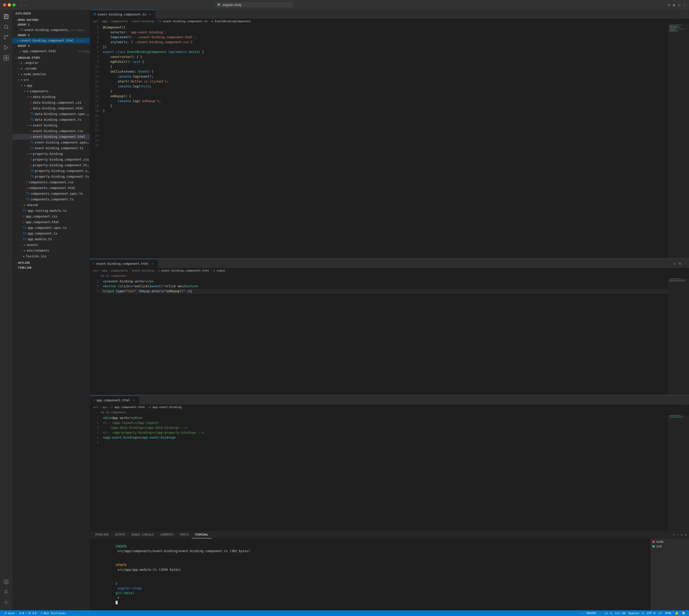 Image resolution: width=689 pixels, height=616 pixels. I want to click on settings-activity-icon, so click(6, 602).